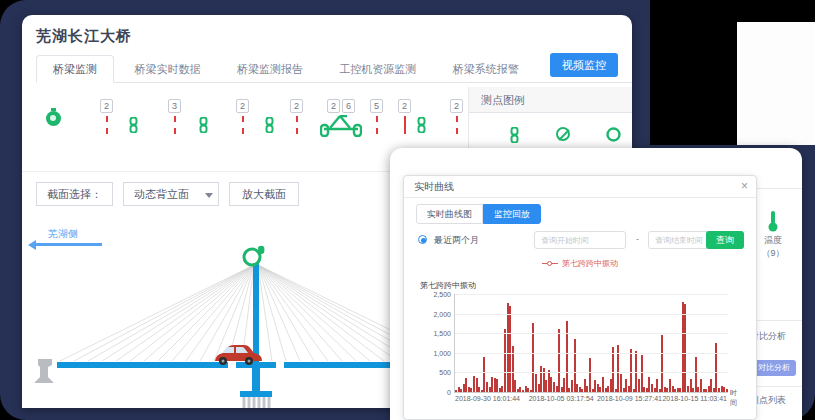 This screenshot has height=420, width=815. Describe the element at coordinates (376, 114) in the screenshot. I see `sensor-marker: 5` at that location.